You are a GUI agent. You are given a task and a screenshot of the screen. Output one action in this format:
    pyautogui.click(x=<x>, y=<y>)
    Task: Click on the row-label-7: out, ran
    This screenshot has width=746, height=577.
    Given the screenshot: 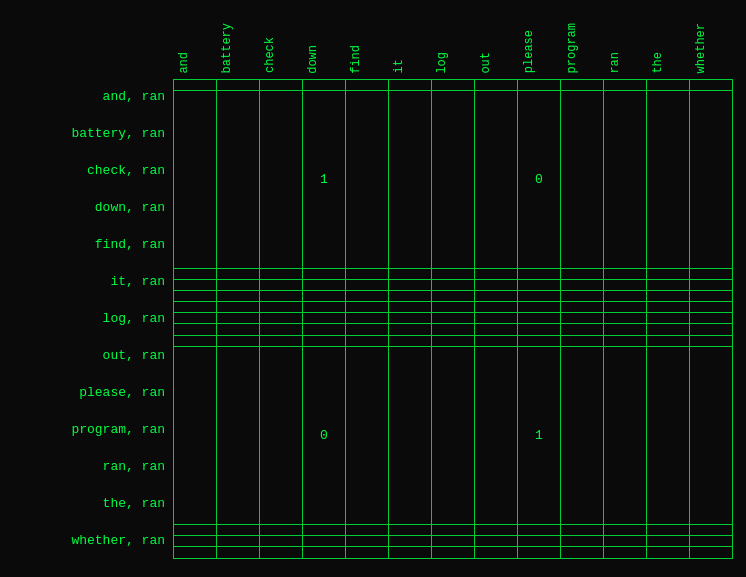 What is the action you would take?
    pyautogui.click(x=88, y=356)
    